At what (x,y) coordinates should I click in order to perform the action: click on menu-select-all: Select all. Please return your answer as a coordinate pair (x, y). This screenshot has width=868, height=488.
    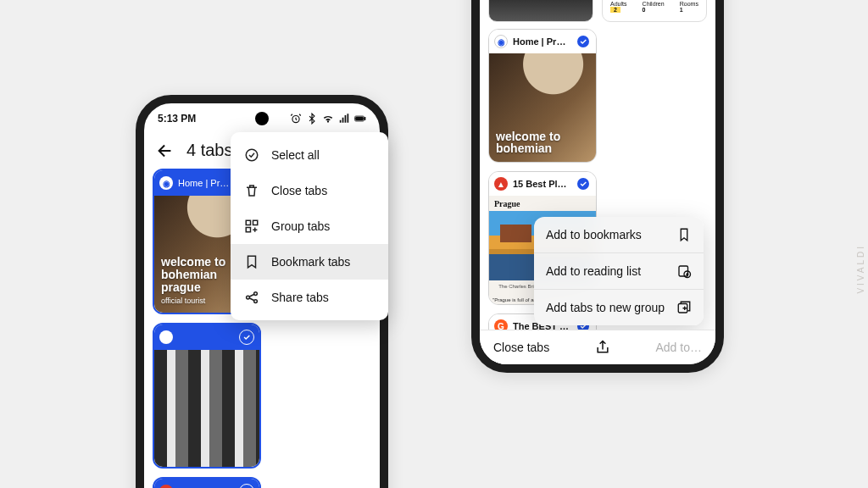
    Looking at the image, I should click on (309, 155).